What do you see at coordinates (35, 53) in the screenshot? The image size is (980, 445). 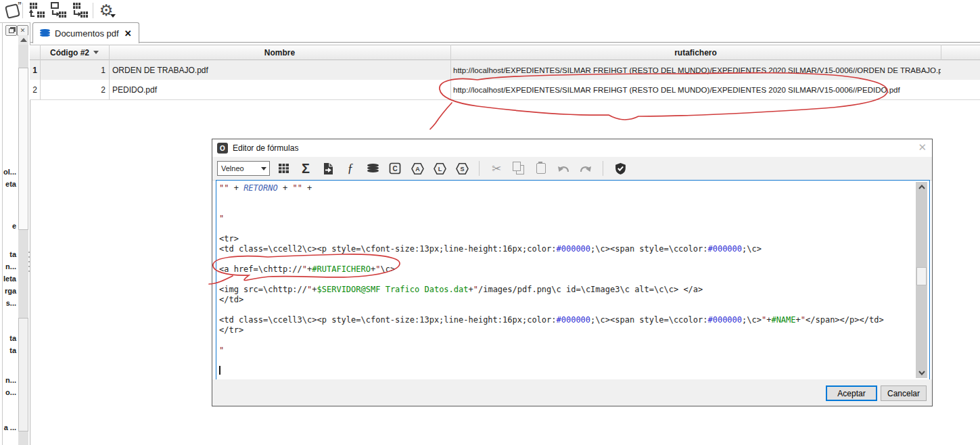 I see `row-number-header` at bounding box center [35, 53].